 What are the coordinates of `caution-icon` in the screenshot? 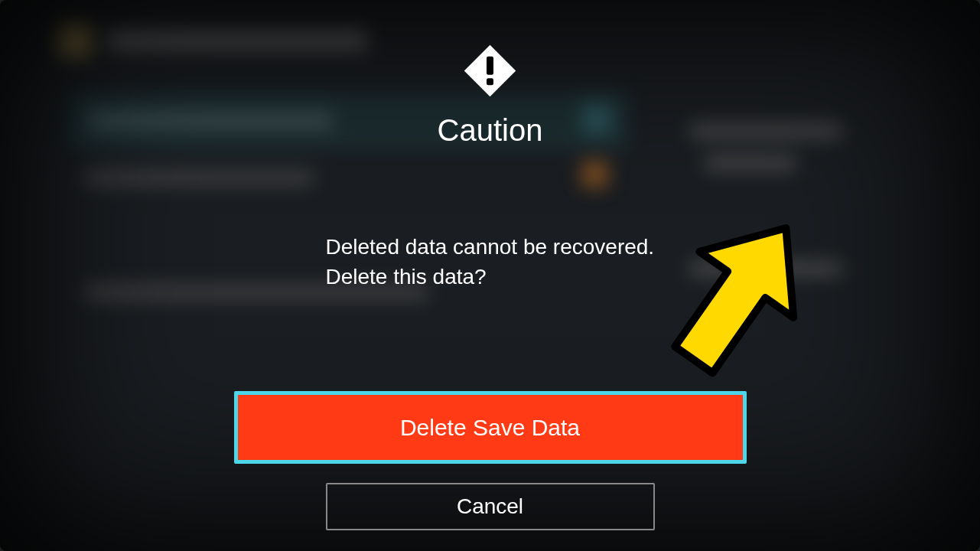 It's located at (490, 70).